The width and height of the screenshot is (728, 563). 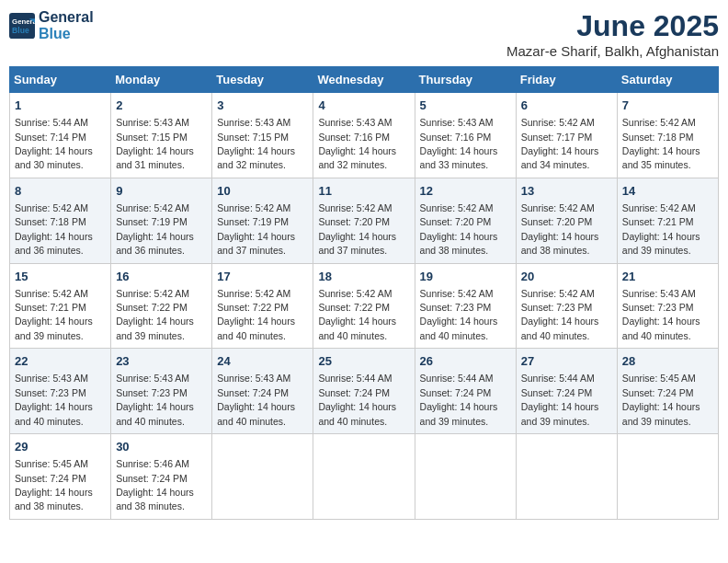 I want to click on calendar-cell: 27 Sunrise: 5:44 AM Sunset: 7:24 PM Dayl…, so click(x=566, y=392).